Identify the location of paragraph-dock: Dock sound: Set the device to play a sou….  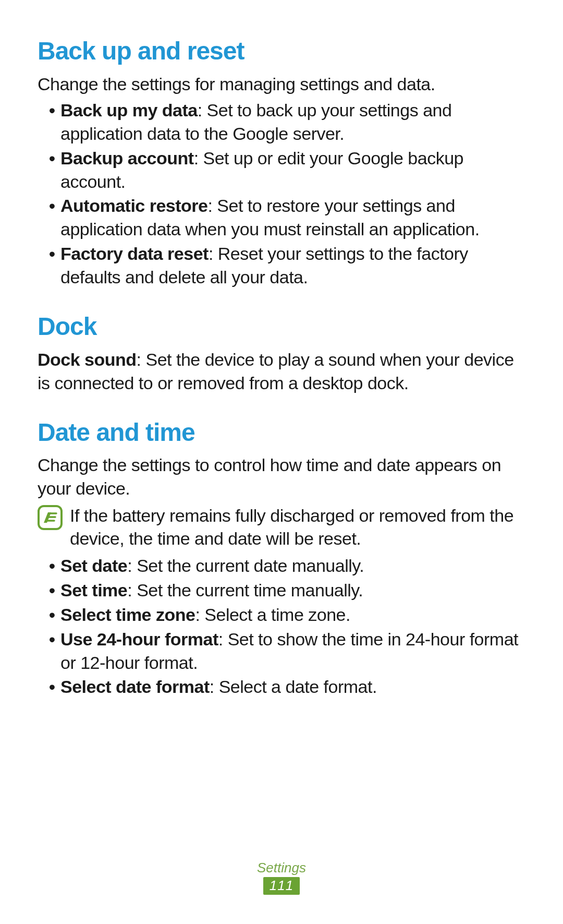
(282, 371).